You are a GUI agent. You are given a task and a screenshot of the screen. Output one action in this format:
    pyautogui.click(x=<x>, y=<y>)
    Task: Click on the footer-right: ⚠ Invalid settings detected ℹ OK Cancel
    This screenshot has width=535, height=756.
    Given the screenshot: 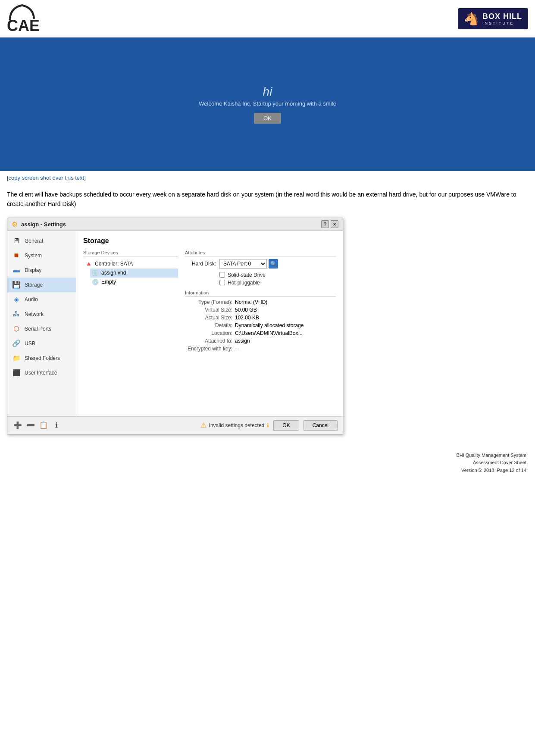 What is the action you would take?
    pyautogui.click(x=269, y=425)
    